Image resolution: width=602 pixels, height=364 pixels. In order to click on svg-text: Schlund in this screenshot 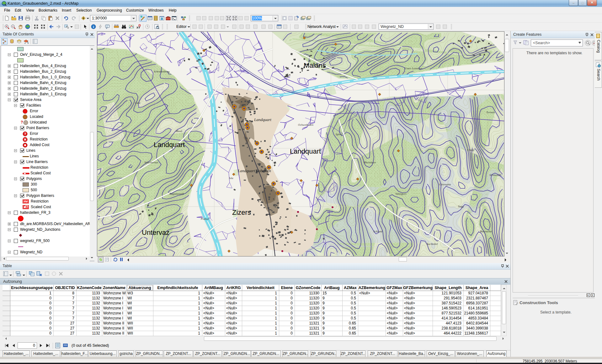, I will do `click(378, 231)`.